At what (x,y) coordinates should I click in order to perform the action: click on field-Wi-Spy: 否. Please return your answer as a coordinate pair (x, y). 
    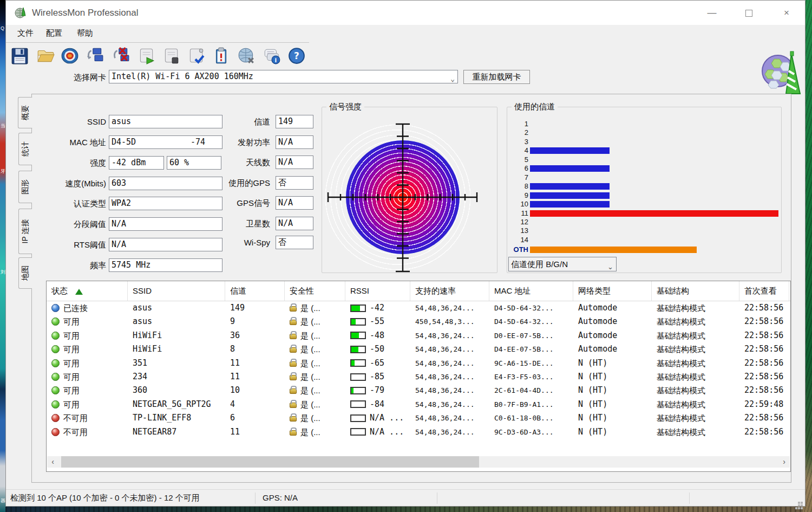
    Looking at the image, I should click on (294, 243).